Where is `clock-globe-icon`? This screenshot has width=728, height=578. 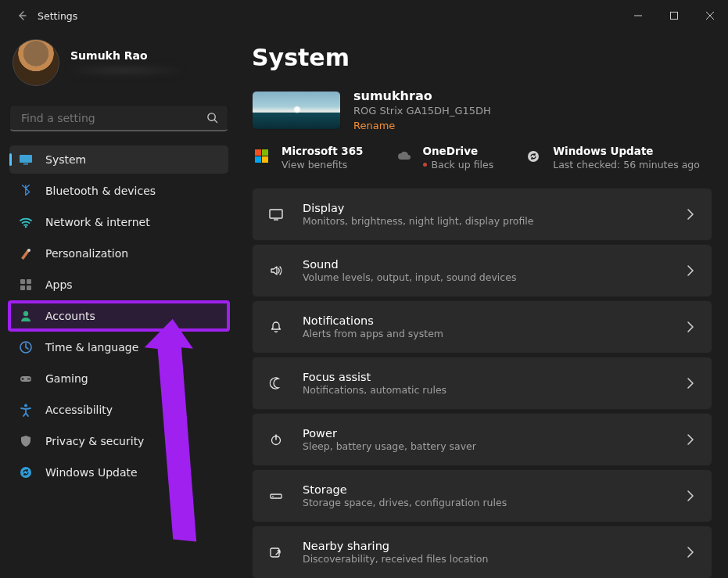 clock-globe-icon is located at coordinates (26, 347).